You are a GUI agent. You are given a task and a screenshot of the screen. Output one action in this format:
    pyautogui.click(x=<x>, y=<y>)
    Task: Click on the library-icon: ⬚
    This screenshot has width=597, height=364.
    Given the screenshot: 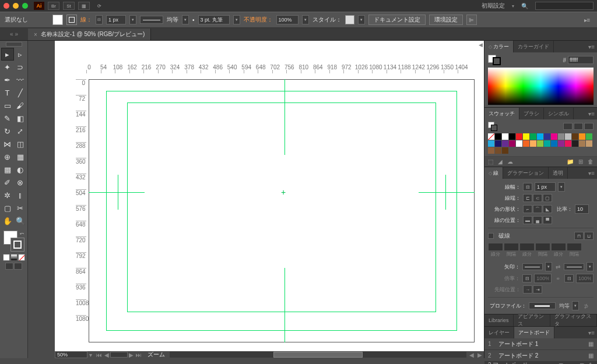 What is the action you would take?
    pyautogui.click(x=491, y=162)
    